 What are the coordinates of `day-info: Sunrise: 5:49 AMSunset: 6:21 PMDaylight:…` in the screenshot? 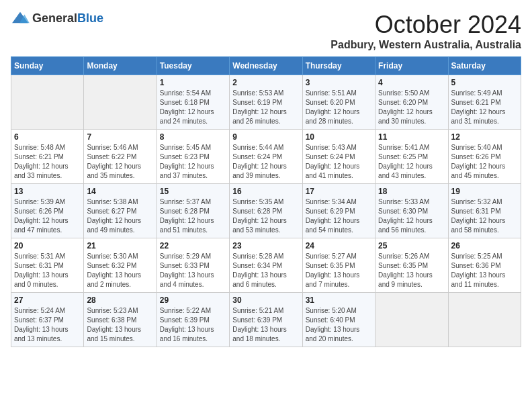 It's located at (485, 107).